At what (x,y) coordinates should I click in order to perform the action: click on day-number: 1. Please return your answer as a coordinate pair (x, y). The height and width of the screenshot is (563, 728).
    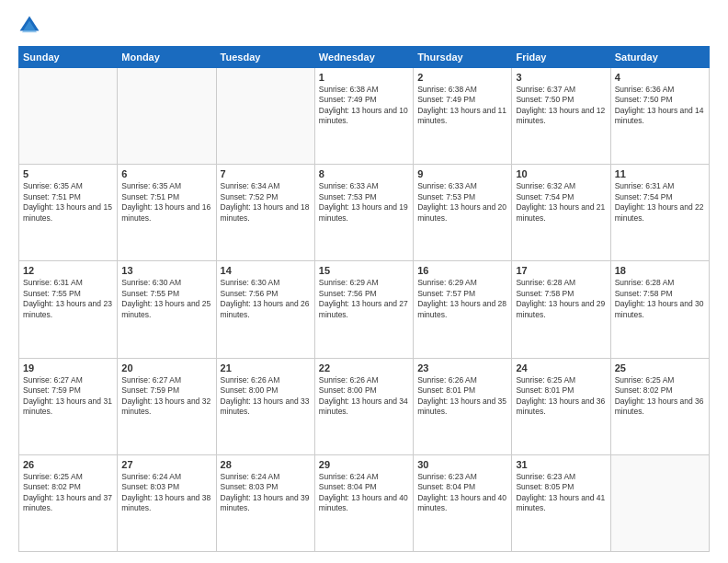
    Looking at the image, I should click on (364, 77).